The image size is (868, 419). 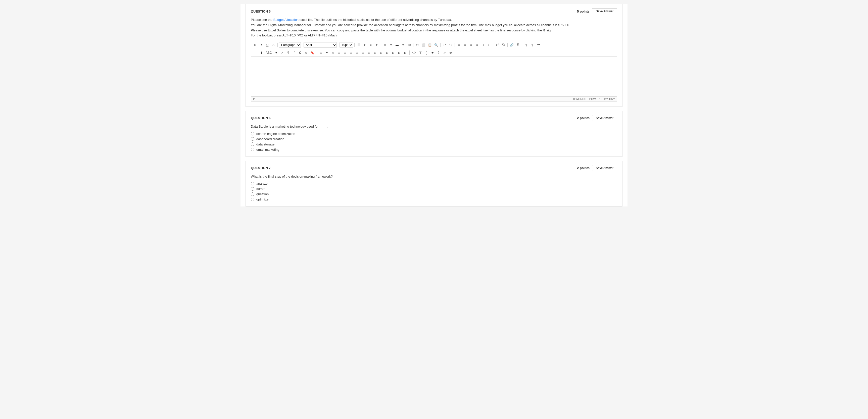 What do you see at coordinates (434, 139) in the screenshot?
I see `question-6-option-2: dashboard creation` at bounding box center [434, 139].